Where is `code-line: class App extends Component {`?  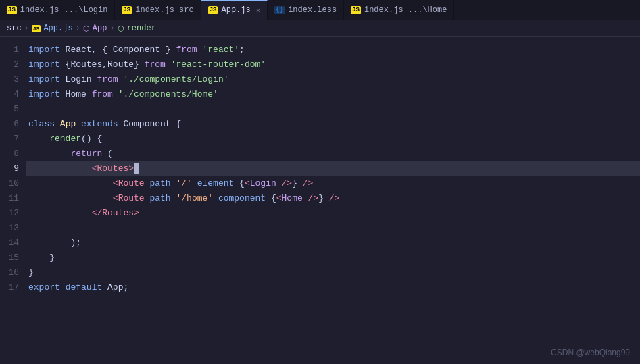 code-line: class App extends Component { is located at coordinates (333, 124).